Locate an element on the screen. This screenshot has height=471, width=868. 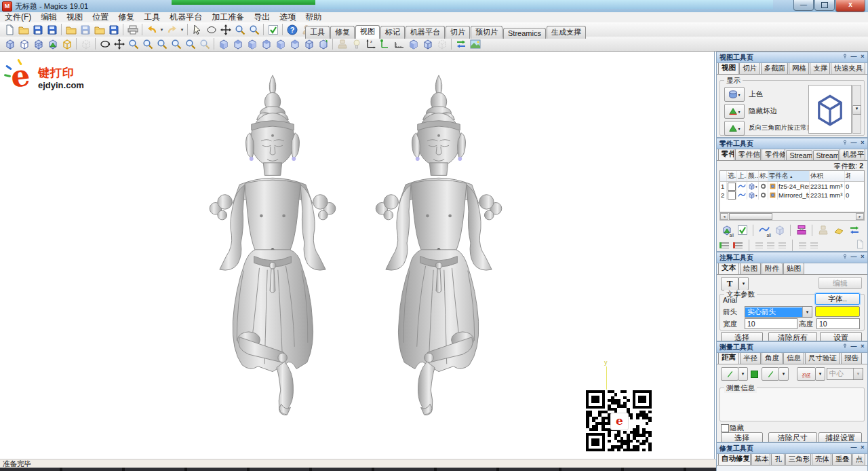
shade-mode-icon is located at coordinates (9, 43).